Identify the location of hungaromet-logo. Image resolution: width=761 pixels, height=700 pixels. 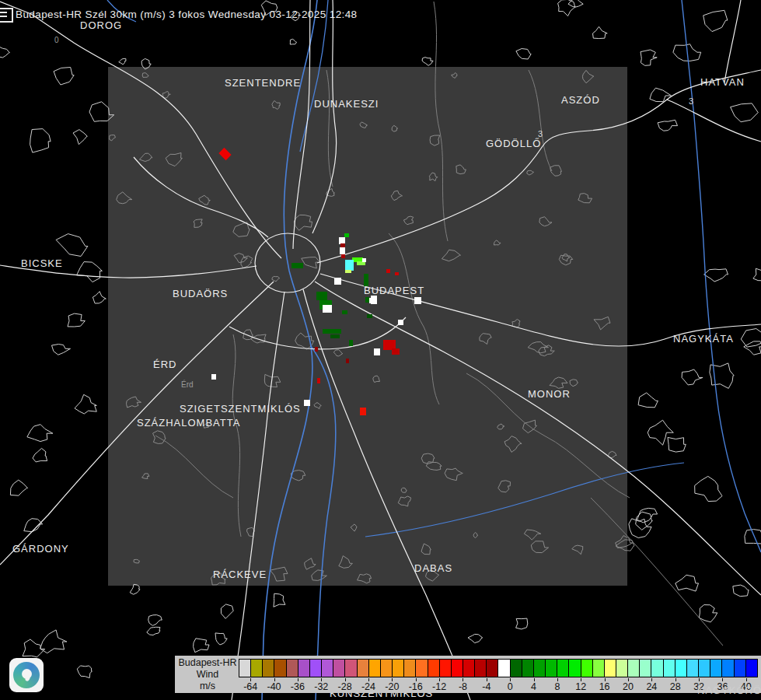
(26, 675).